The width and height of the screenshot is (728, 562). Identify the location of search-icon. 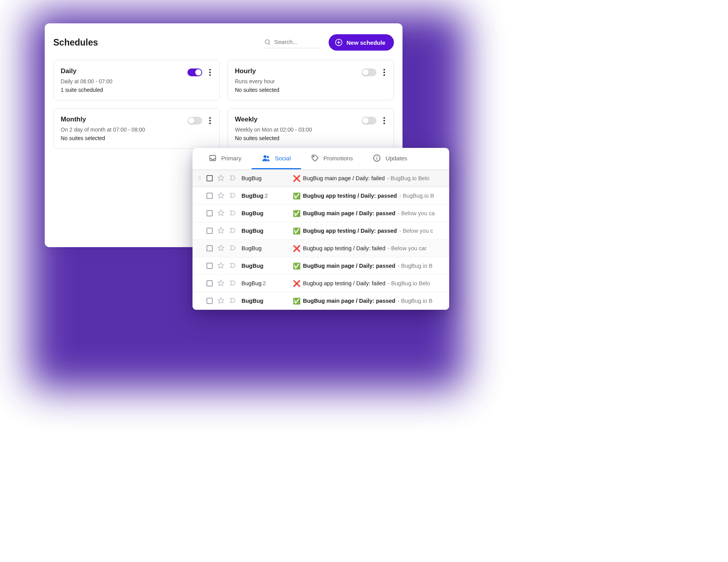
(268, 42).